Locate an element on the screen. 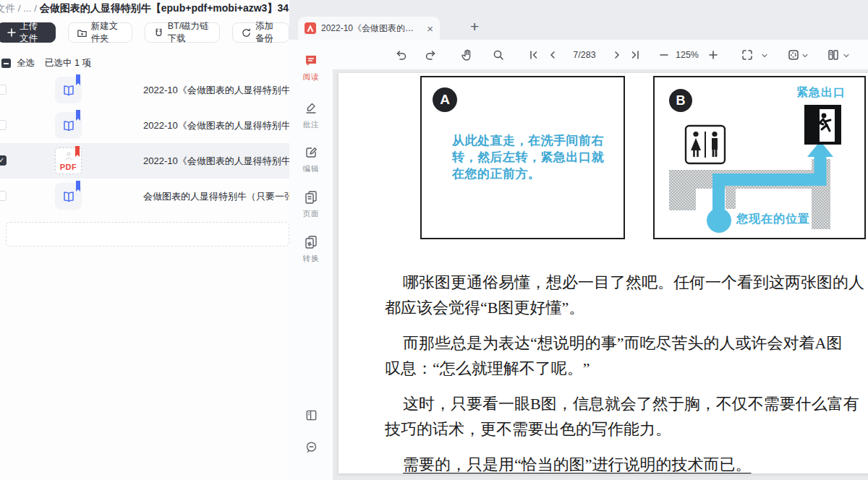  file-name: 2022-10《会做图表的人显得特别牛》.pdf上次 is located at coordinates (216, 160).